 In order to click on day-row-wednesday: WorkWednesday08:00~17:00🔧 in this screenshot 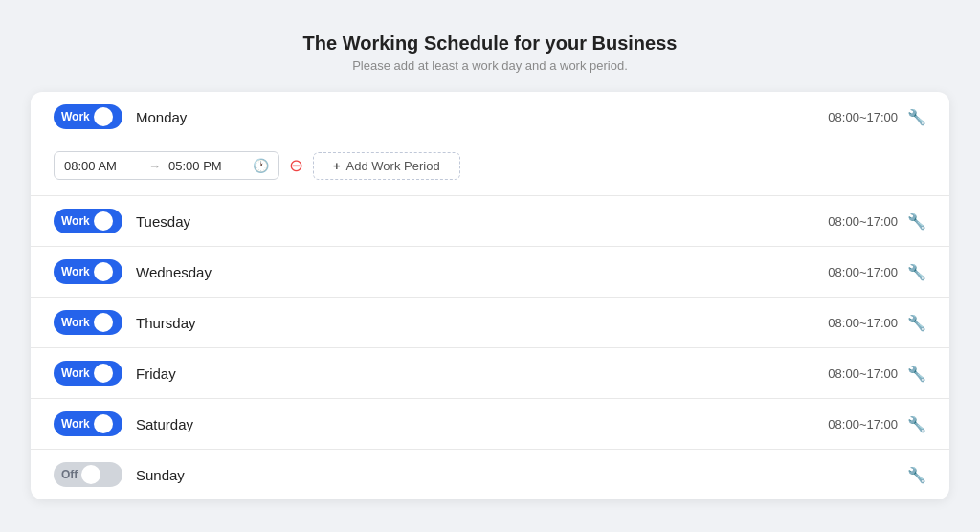, I will do `click(490, 272)`.